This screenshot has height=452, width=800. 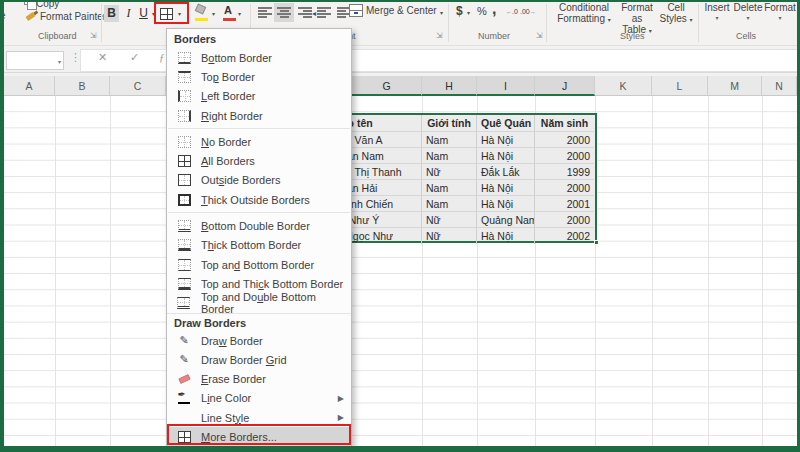 What do you see at coordinates (284, 12) in the screenshot?
I see `align-center-button` at bounding box center [284, 12].